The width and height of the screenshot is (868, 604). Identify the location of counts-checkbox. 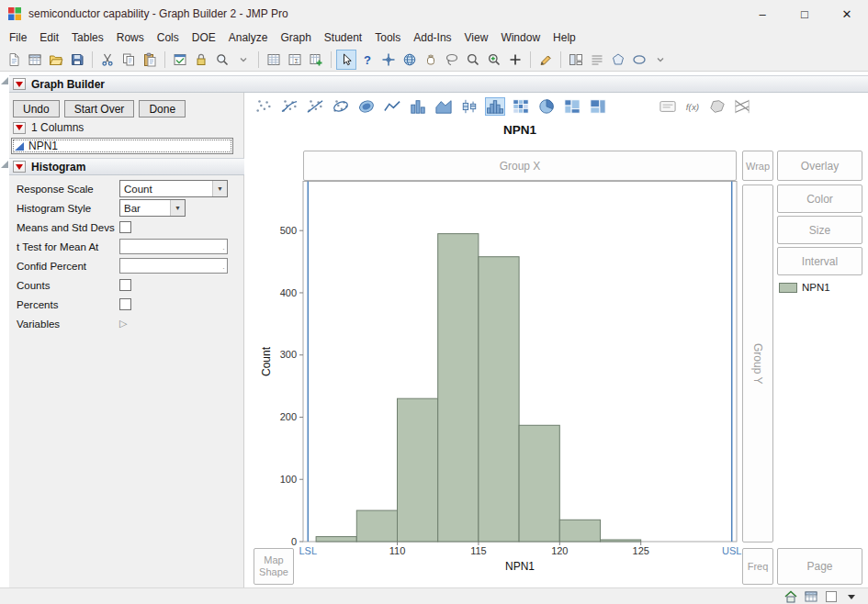
(125, 285).